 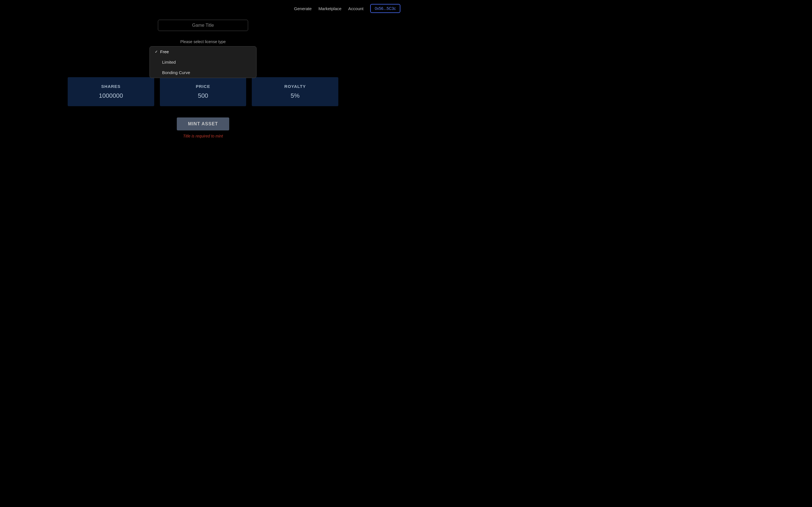 I want to click on license-section: Please select license type ✓ Free Limite…, so click(x=203, y=43).